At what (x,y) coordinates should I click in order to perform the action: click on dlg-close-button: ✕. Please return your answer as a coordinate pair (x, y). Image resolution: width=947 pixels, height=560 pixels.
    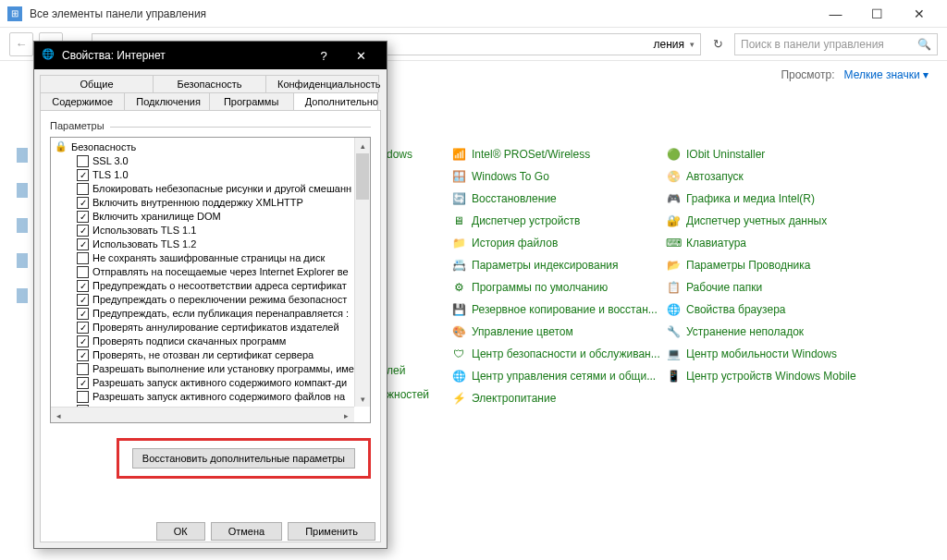
    Looking at the image, I should click on (361, 55).